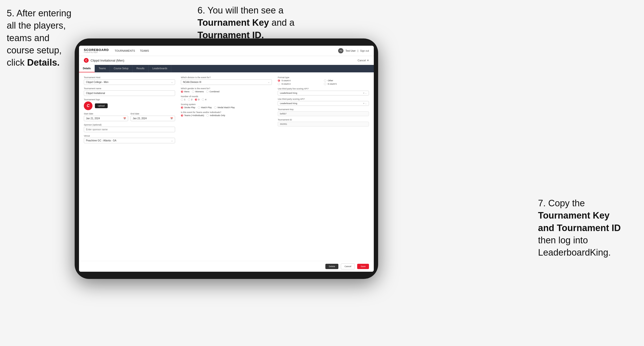  What do you see at coordinates (188, 107) in the screenshot?
I see `scoring-stroke: Stroke Play` at bounding box center [188, 107].